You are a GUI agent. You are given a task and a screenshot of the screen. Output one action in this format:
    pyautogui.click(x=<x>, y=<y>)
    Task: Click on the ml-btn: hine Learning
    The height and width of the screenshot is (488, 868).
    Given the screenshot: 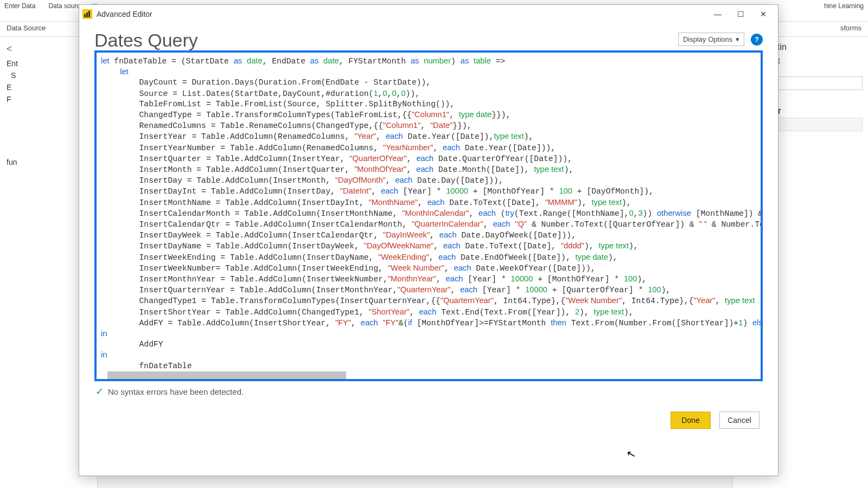 What is the action you would take?
    pyautogui.click(x=844, y=6)
    